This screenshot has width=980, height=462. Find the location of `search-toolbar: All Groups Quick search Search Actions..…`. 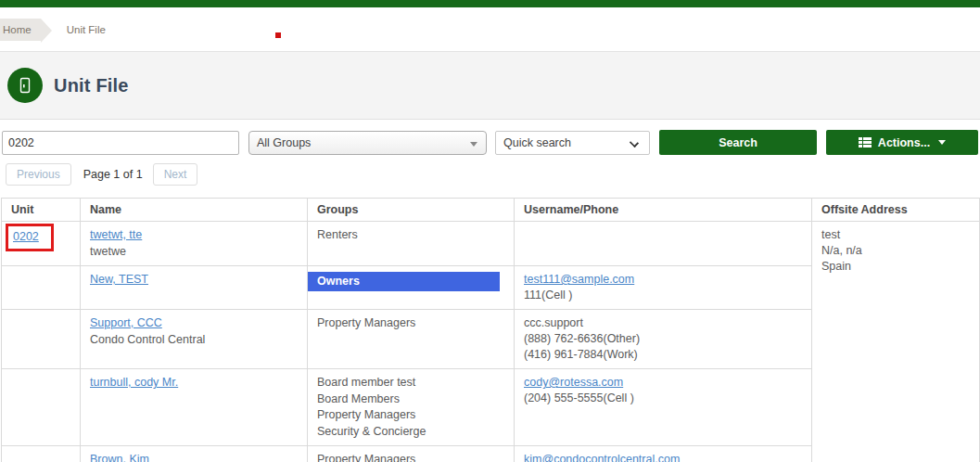

search-toolbar: All Groups Quick search Search Actions..… is located at coordinates (490, 141).